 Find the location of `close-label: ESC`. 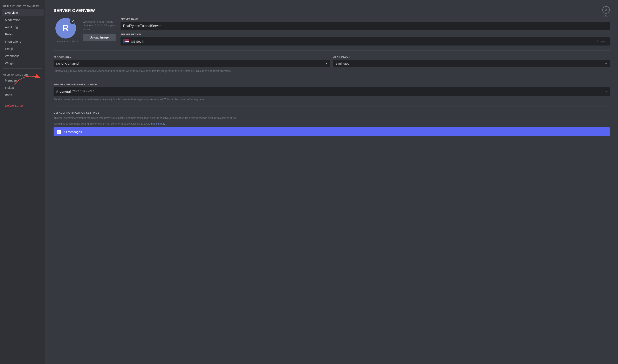

close-label: ESC is located at coordinates (606, 16).